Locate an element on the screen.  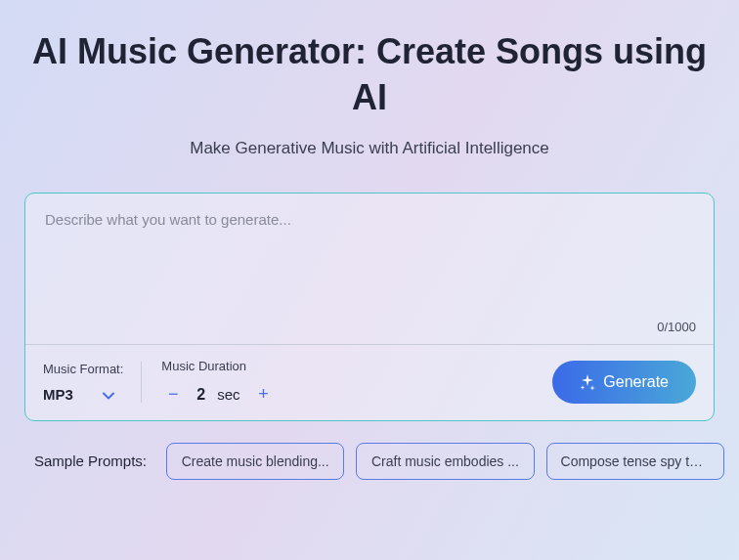
format-value: MP3 is located at coordinates (59, 395).